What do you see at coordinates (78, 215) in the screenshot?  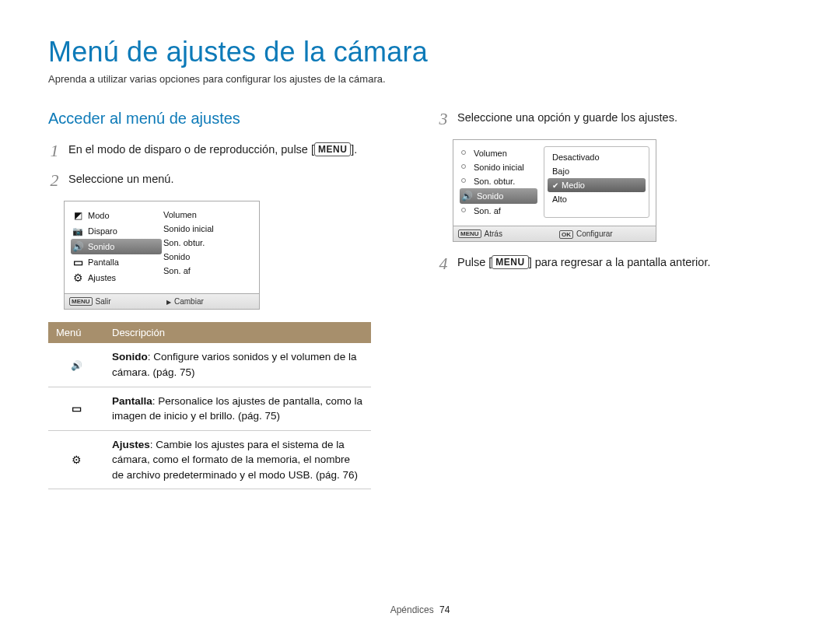 I see `mode-icon` at bounding box center [78, 215].